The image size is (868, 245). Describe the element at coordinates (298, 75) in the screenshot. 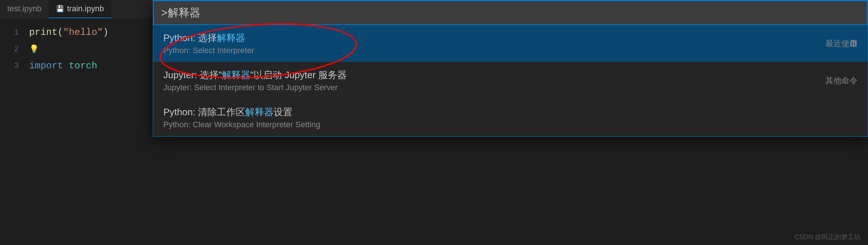

I see `palette-item-1-suffix: "以启动 Jupyter 服务器` at that location.